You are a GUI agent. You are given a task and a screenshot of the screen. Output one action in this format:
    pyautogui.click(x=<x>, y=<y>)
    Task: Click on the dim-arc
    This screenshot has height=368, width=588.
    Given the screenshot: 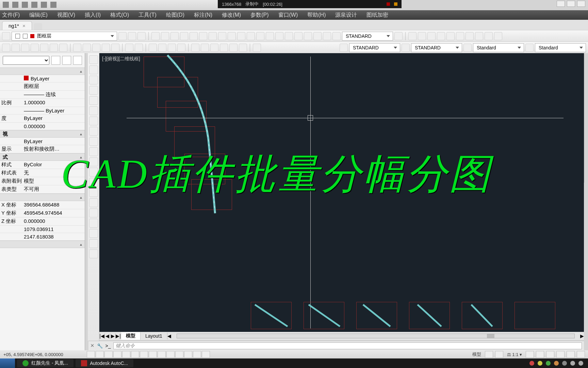 What is the action you would take?
    pyautogui.click(x=175, y=36)
    